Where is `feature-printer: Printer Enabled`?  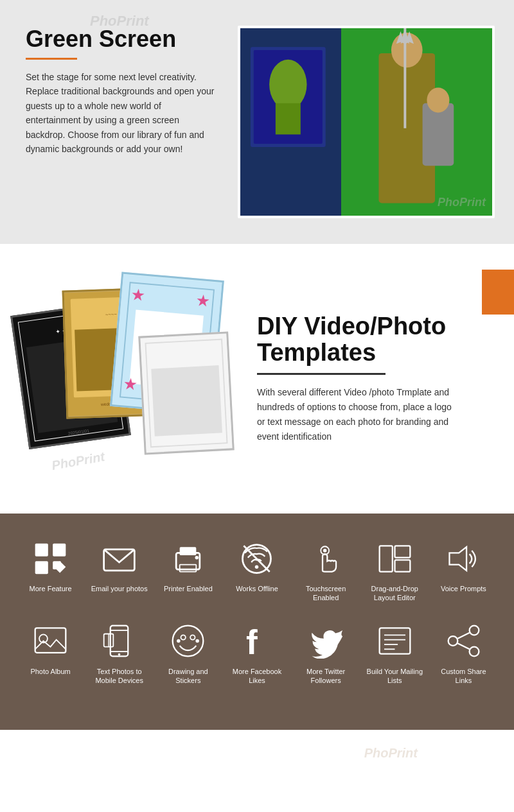 feature-printer: Printer Enabled is located at coordinates (188, 571).